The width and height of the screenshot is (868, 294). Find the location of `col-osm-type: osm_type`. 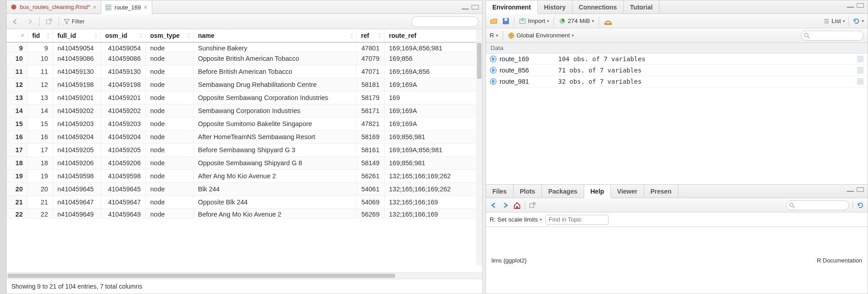

col-osm-type: osm_type is located at coordinates (169, 36).